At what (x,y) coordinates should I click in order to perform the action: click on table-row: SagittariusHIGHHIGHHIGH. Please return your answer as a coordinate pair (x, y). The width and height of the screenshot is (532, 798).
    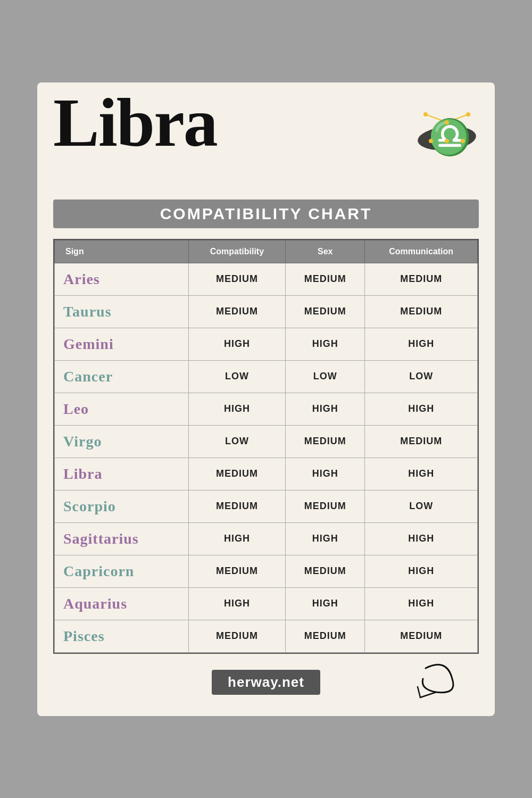
    Looking at the image, I should click on (266, 538).